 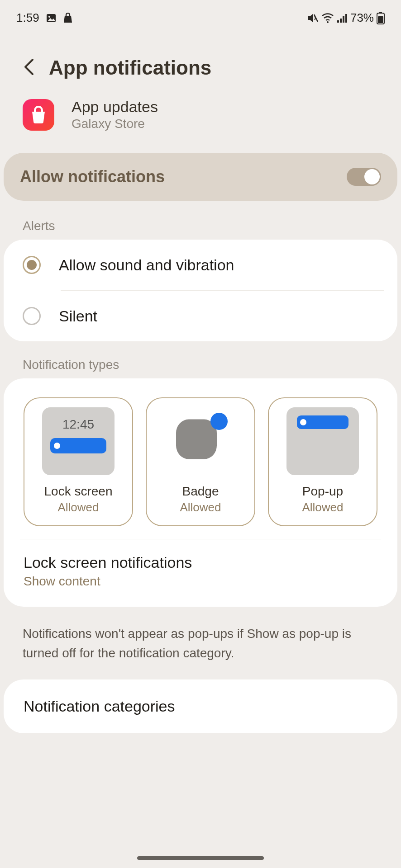 What do you see at coordinates (342, 18) in the screenshot?
I see `signal-icon` at bounding box center [342, 18].